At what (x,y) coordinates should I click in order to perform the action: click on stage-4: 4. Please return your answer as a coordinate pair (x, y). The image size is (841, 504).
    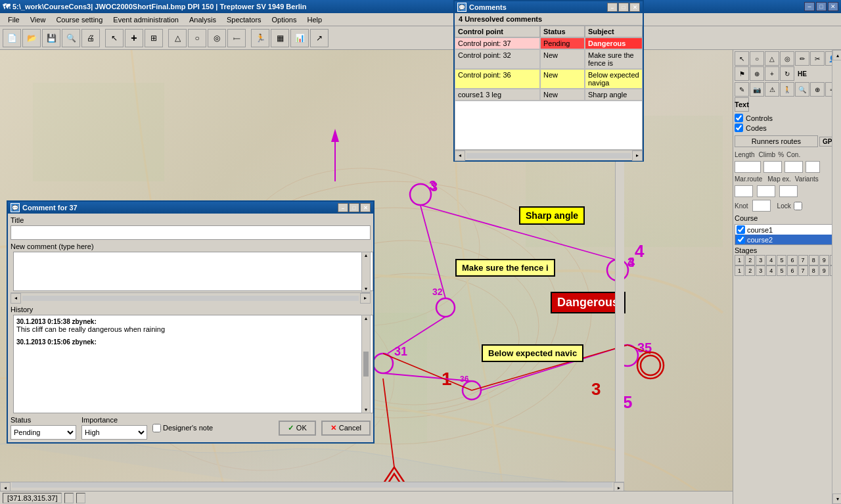
    Looking at the image, I should click on (771, 260).